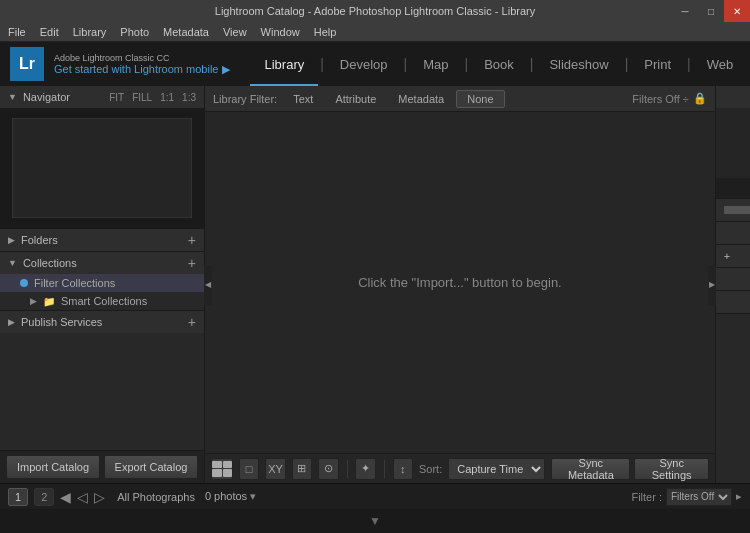 The height and width of the screenshot is (533, 750). Describe the element at coordinates (375, 11) in the screenshot. I see `title-bar: Lightroom Catalog - Adobe Photoshop Ligh…` at that location.